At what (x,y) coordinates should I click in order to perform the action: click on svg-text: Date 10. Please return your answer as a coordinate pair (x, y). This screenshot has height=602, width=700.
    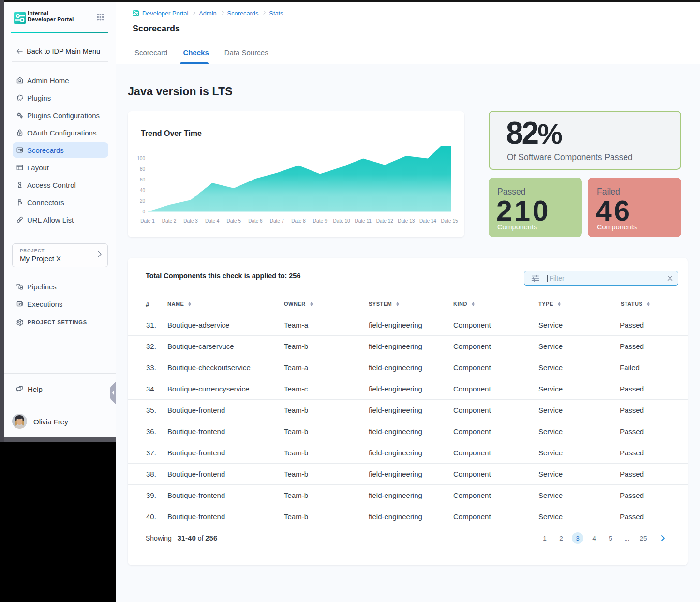
    Looking at the image, I should click on (342, 221).